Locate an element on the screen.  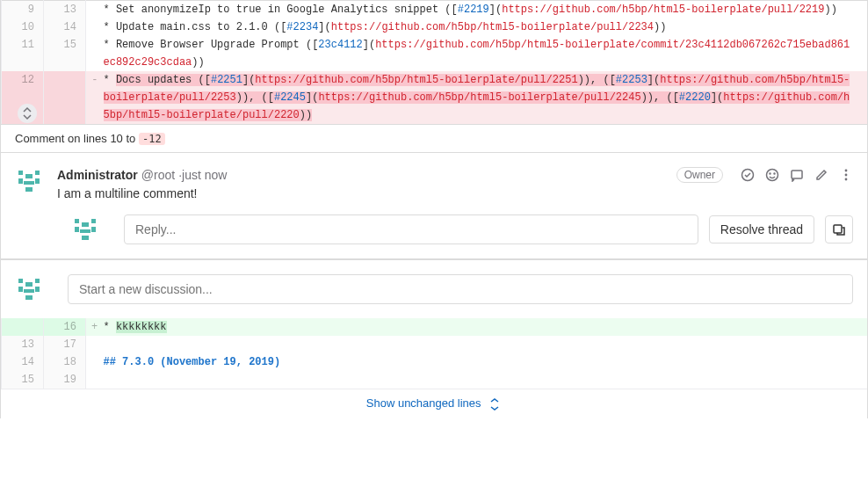
code-content: * kkkkkkkk is located at coordinates (485, 327).